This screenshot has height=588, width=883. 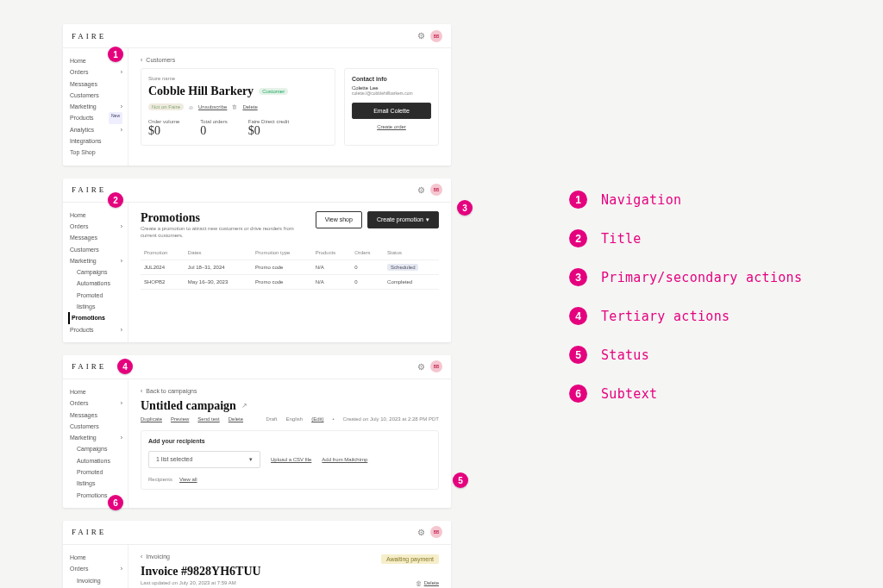 What do you see at coordinates (245, 405) in the screenshot?
I see `external-link-icon: ↗` at bounding box center [245, 405].